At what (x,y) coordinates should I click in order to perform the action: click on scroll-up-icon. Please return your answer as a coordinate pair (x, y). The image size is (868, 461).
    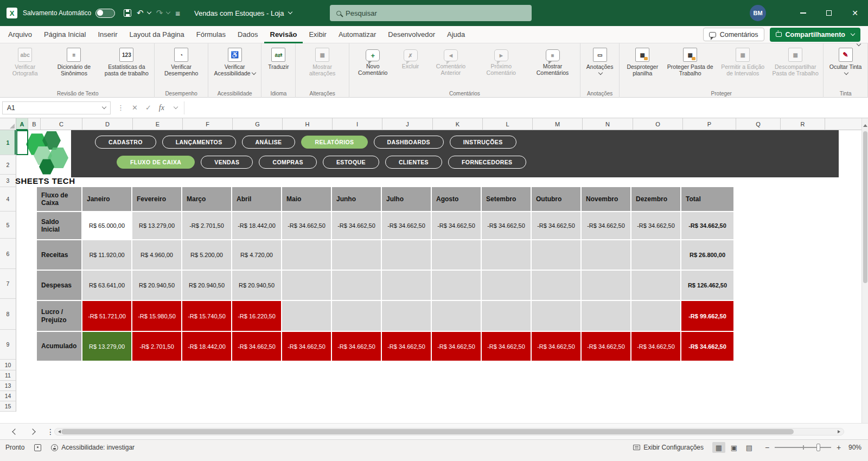
    Looking at the image, I should click on (865, 125).